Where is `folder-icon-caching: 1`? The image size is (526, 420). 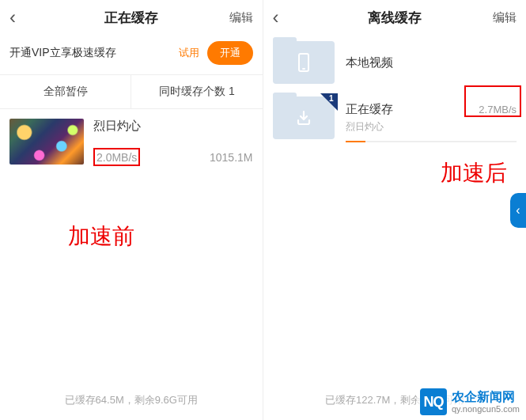
folder-icon-caching: 1 is located at coordinates (304, 118).